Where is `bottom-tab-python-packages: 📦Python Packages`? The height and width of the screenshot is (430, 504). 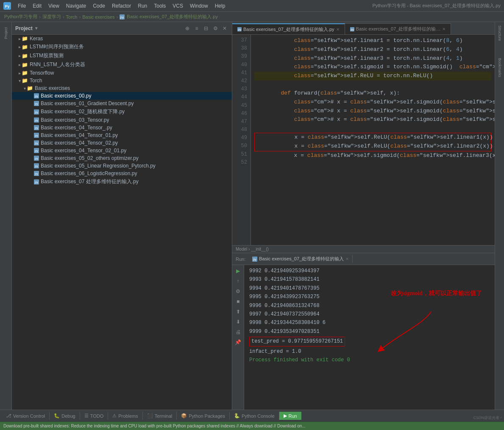 bottom-tab-python-packages: 📦Python Packages is located at coordinates (203, 416).